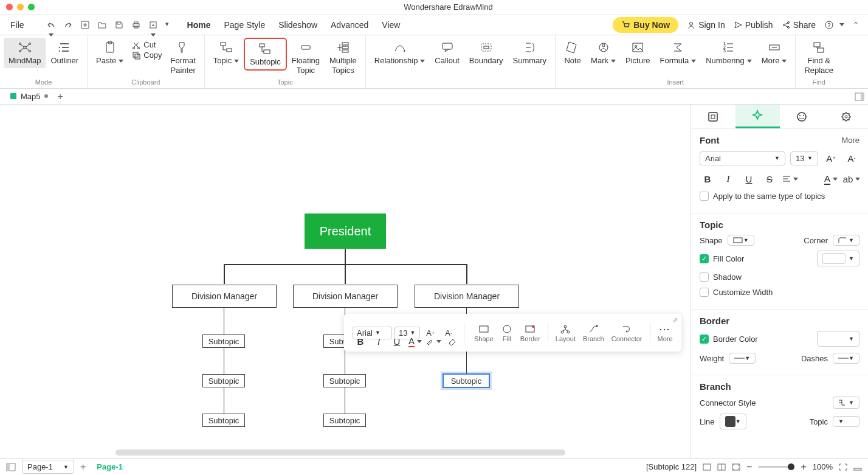 Image resolution: width=868 pixels, height=475 pixels. What do you see at coordinates (770, 179) in the screenshot?
I see `strike-button: S` at bounding box center [770, 179].